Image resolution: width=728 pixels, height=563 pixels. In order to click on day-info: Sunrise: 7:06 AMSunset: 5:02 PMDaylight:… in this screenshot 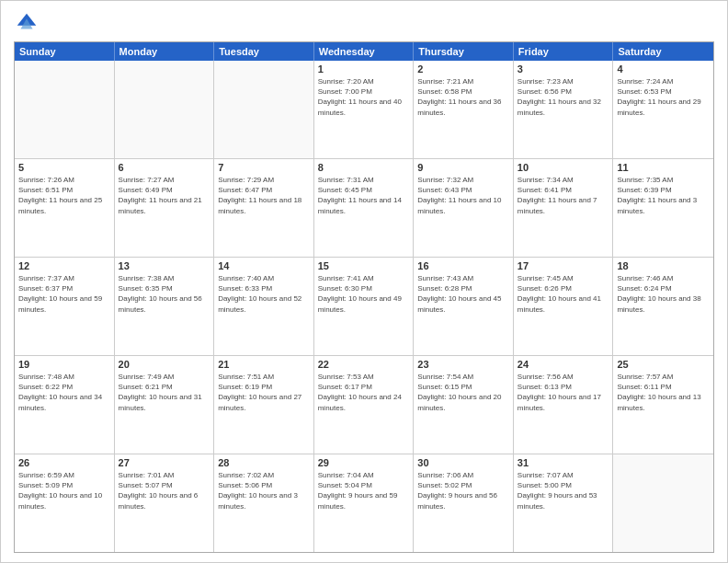, I will do `click(463, 491)`.